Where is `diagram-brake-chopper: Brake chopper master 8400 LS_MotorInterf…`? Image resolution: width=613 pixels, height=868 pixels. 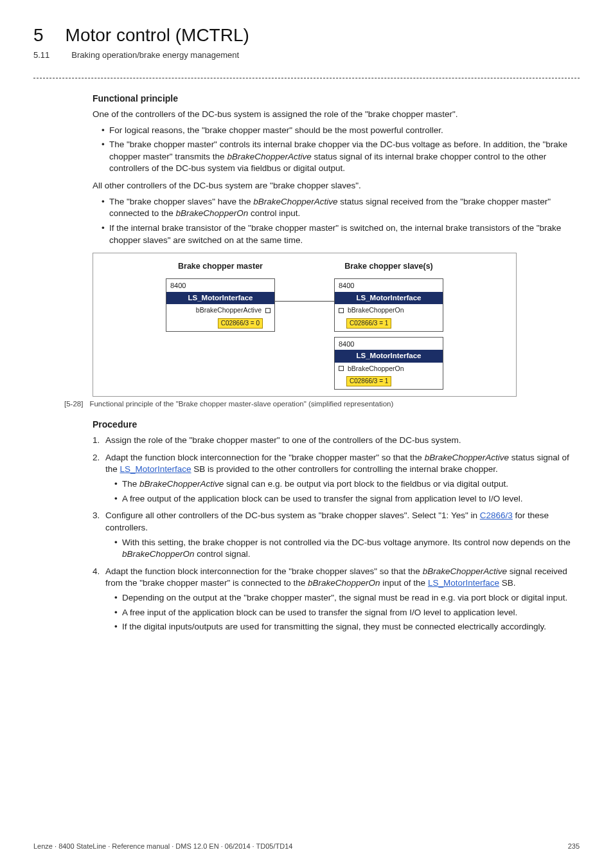 diagram-brake-chopper: Brake chopper master 8400 LS_MotorInterf… is located at coordinates (305, 325).